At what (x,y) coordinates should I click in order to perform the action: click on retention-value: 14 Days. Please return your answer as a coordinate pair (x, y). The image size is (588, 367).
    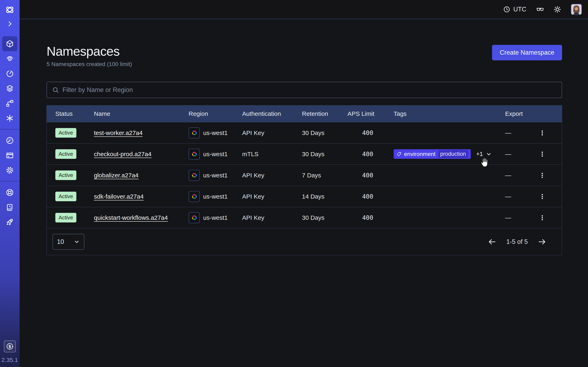
    Looking at the image, I should click on (325, 197).